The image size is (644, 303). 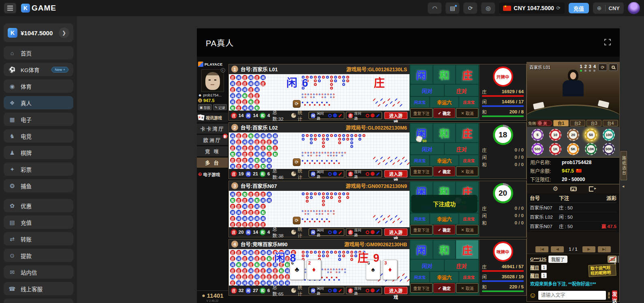 I want to click on collapse-arrow-icon: ◄, so click(x=623, y=186).